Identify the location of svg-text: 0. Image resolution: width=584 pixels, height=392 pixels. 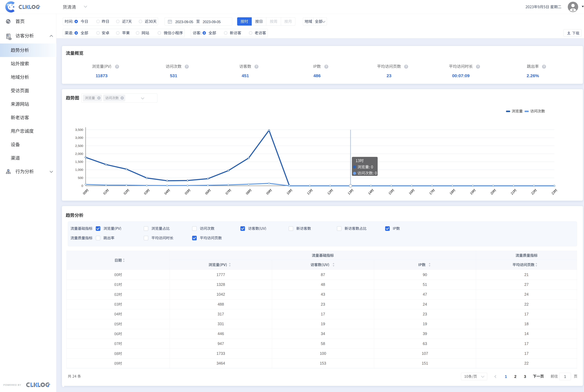
(82, 186).